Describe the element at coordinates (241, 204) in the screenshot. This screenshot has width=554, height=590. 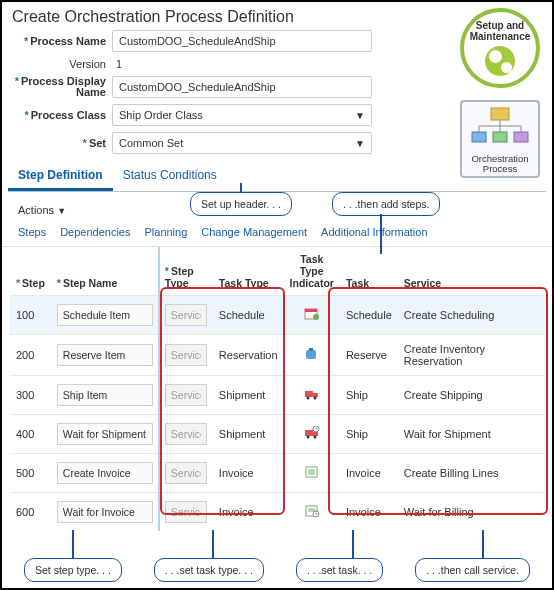
I see `callout-header: Set up header. . .` at that location.